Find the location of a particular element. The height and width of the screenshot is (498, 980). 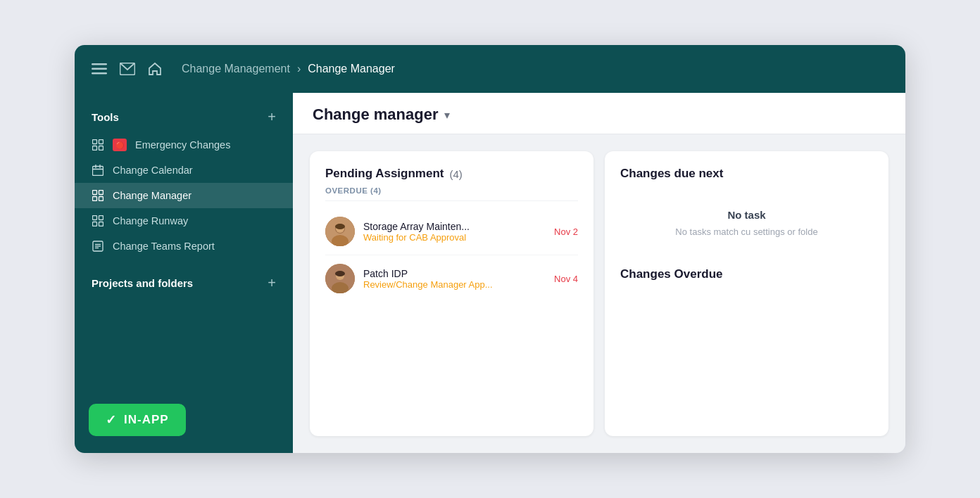

report-icon is located at coordinates (98, 246).